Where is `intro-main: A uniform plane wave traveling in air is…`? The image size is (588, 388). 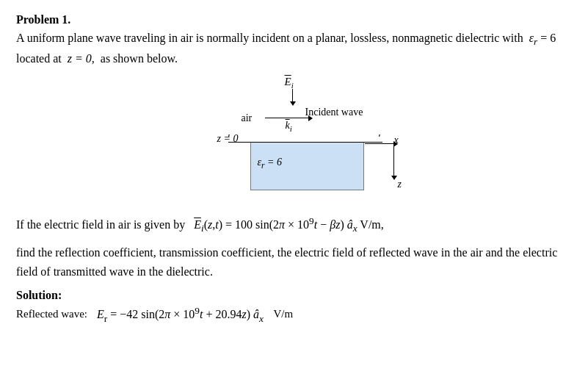 intro-main: A uniform plane wave traveling in air is… is located at coordinates (270, 38).